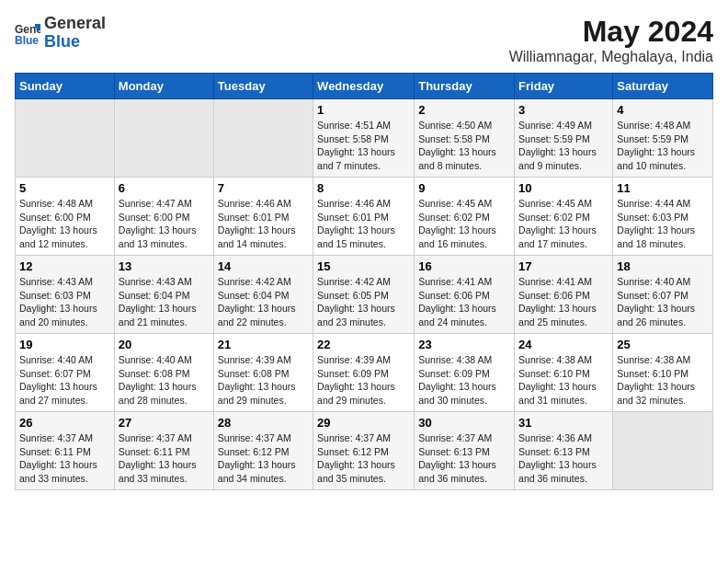 Image resolution: width=728 pixels, height=563 pixels. Describe the element at coordinates (663, 224) in the screenshot. I see `day-info: Sunrise: 4:44 AM Sunset: 6:03 PM Dayligh…` at that location.